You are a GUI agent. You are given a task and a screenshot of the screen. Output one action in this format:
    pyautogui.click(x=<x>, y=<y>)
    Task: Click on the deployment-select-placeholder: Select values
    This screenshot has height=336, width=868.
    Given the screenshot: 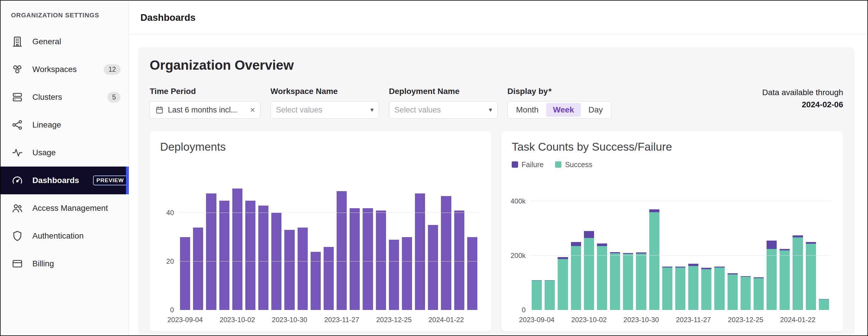 What is the action you would take?
    pyautogui.click(x=440, y=110)
    